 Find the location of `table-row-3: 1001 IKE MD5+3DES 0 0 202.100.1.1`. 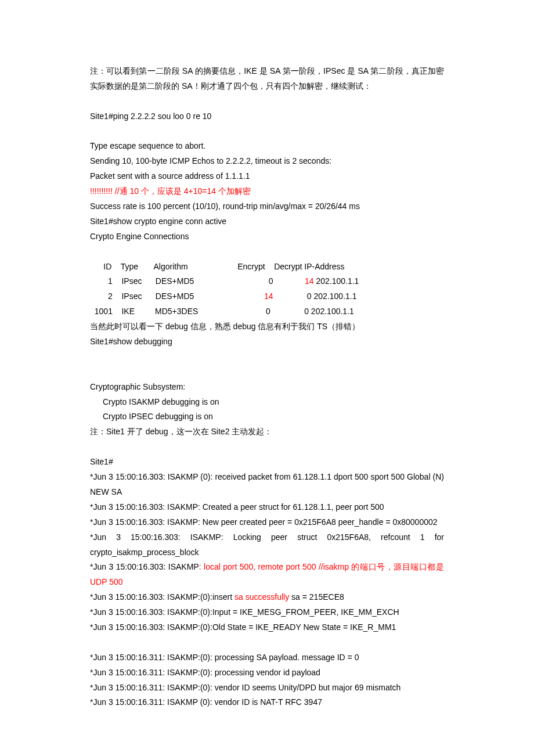

table-row-3: 1001 IKE MD5+3DES 0 0 202.100.1.1 is located at coordinates (267, 312).